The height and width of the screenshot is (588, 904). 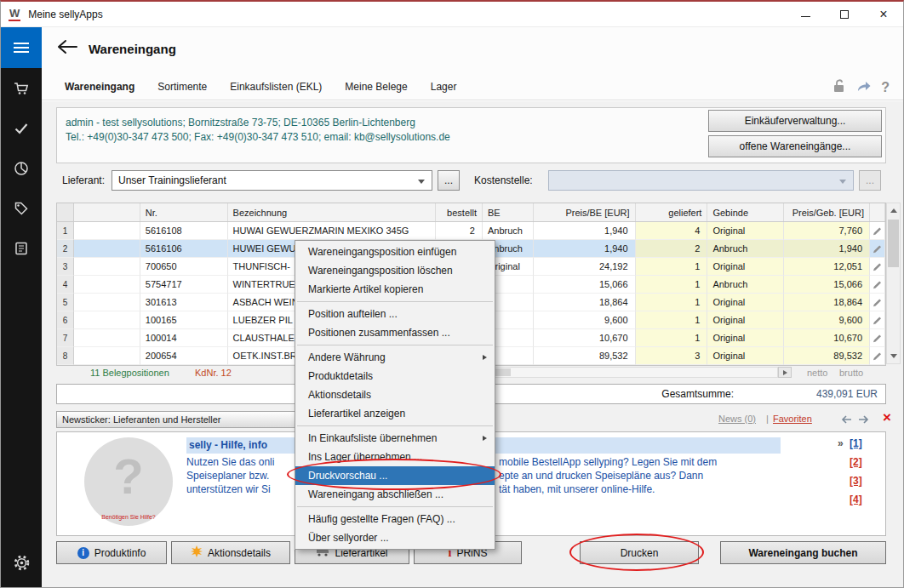 I want to click on col-preis-be: Preis/BE [EUR], so click(x=585, y=213).